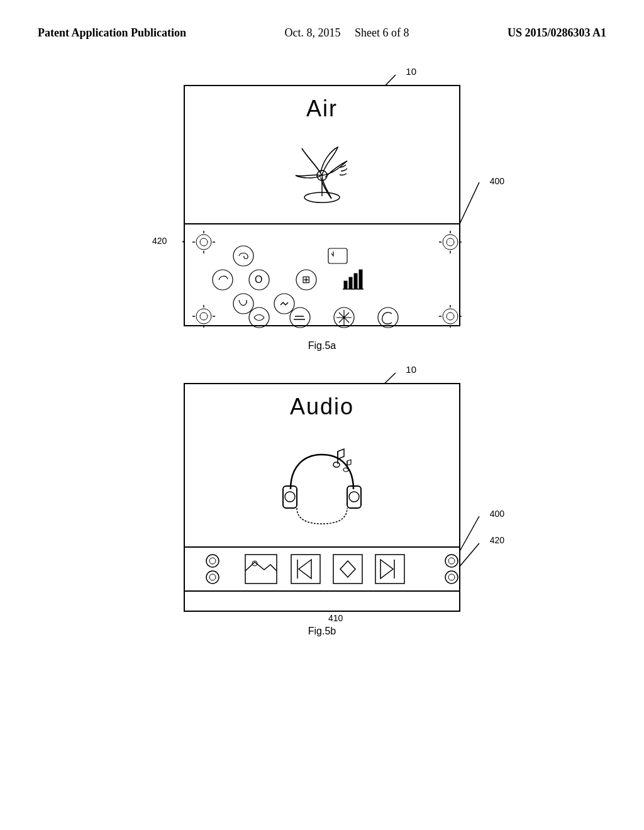 This screenshot has width=644, height=830. What do you see at coordinates (258, 279) in the screenshot?
I see `svg-text: O` at bounding box center [258, 279].